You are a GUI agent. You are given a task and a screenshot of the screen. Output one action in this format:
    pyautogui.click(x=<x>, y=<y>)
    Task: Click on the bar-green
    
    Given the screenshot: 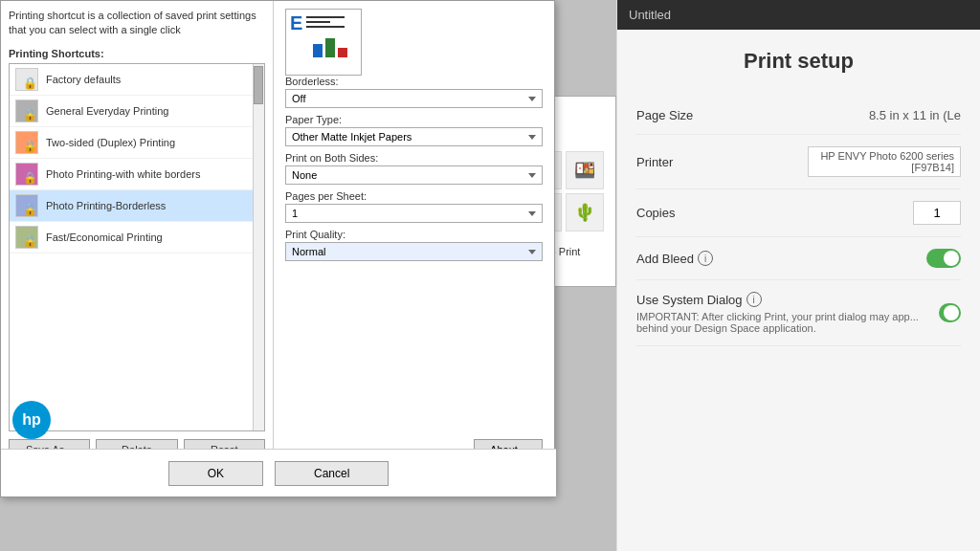 What is the action you would take?
    pyautogui.click(x=330, y=48)
    